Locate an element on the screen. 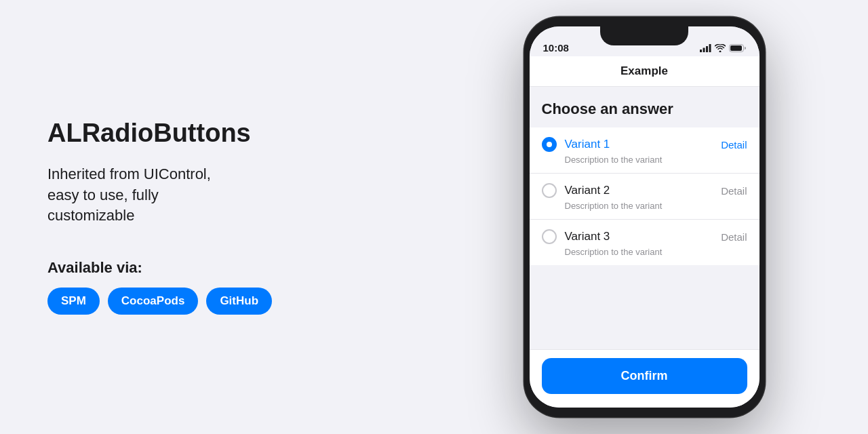 The image size is (868, 434). radio-left-1: Variant 1 is located at coordinates (576, 144).